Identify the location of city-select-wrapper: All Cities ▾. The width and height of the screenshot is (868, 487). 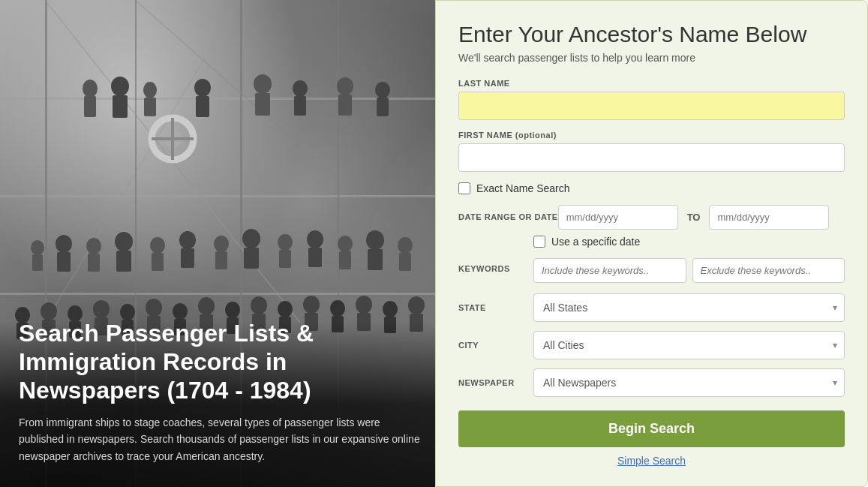
(689, 345).